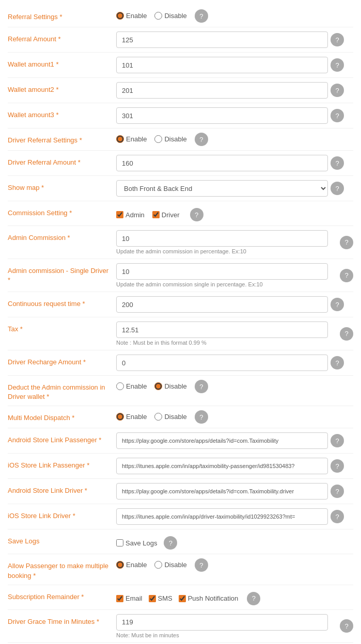  What do you see at coordinates (337, 40) in the screenshot?
I see `referral-amount-help-btn: ?` at bounding box center [337, 40].